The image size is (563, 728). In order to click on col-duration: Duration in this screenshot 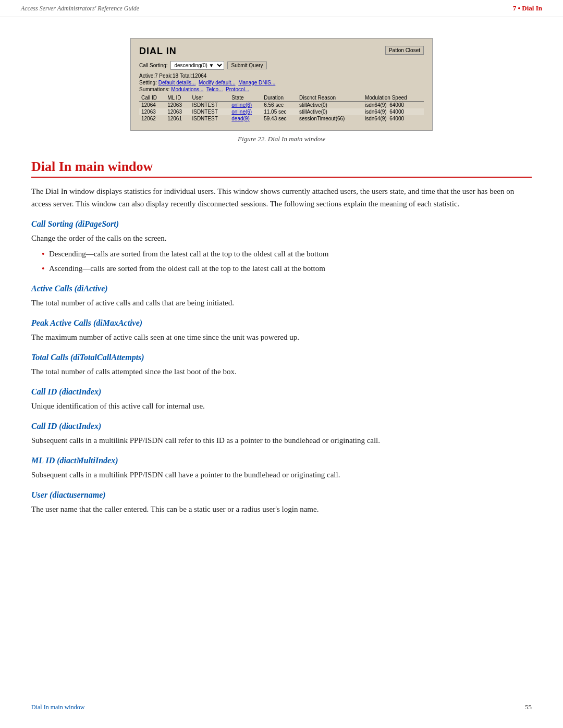, I will do `click(279, 98)`.